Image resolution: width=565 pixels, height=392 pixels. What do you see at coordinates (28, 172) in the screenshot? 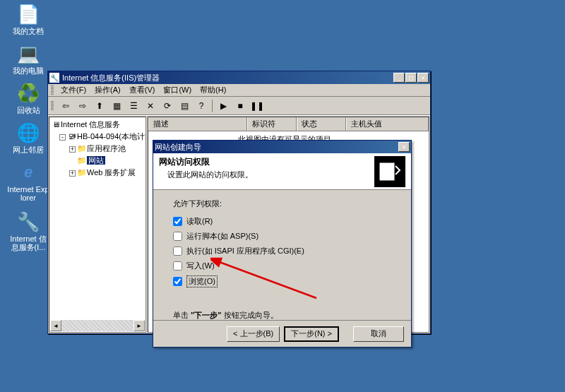
I see `ie-icon: e` at bounding box center [28, 172].